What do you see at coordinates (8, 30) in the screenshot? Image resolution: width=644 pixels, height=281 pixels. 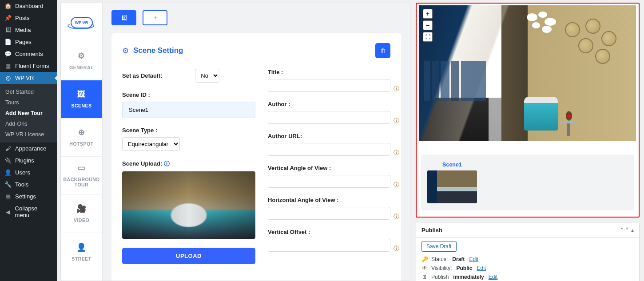 I see `media-icon: 🖼` at bounding box center [8, 30].